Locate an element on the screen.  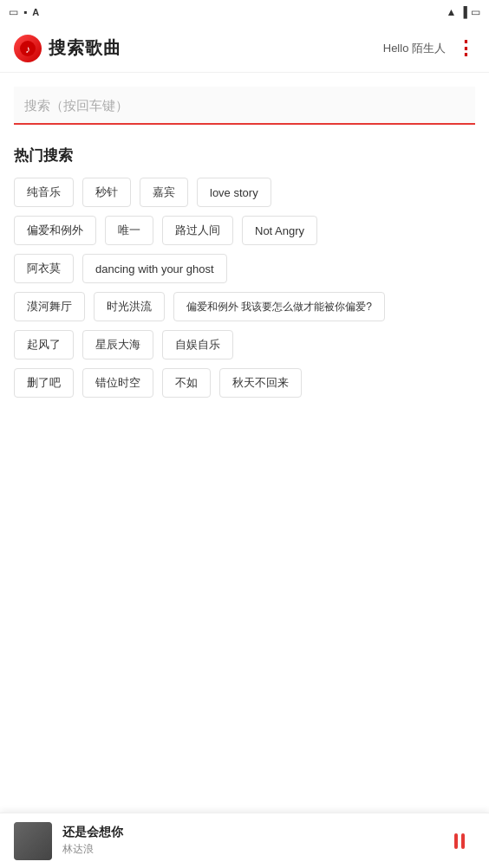
tag-pure-music: 纯音乐 is located at coordinates (43, 192).